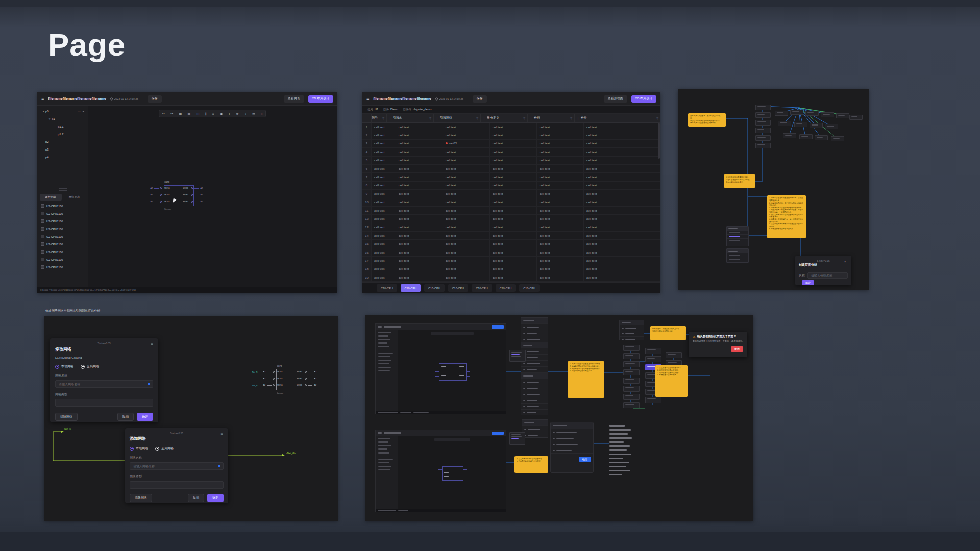 The image size is (980, 551). Describe the element at coordinates (230, 114) in the screenshot. I see `text-icon: T` at that location.